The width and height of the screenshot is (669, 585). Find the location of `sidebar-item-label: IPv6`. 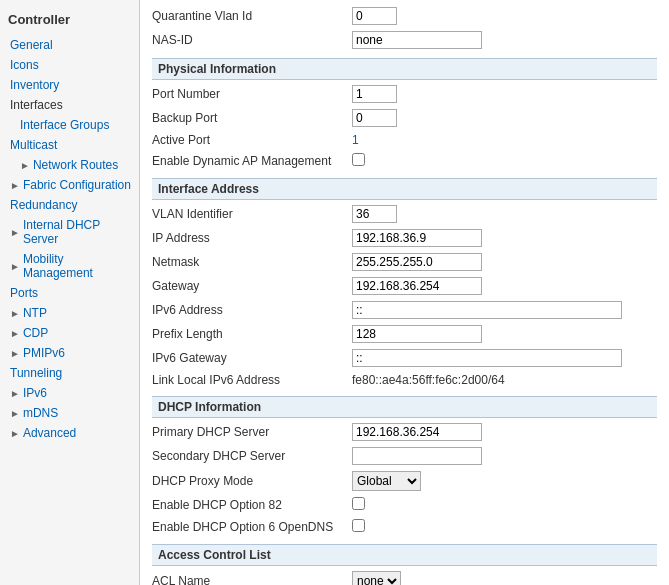

sidebar-item-label: IPv6 is located at coordinates (35, 393).